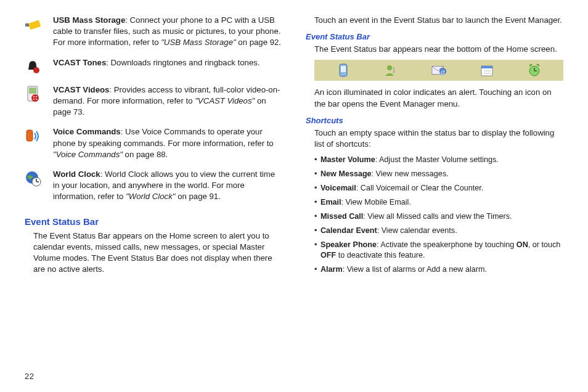 Image resolution: width=588 pixels, height=392 pixels. I want to click on world-clock-icon, so click(33, 179).